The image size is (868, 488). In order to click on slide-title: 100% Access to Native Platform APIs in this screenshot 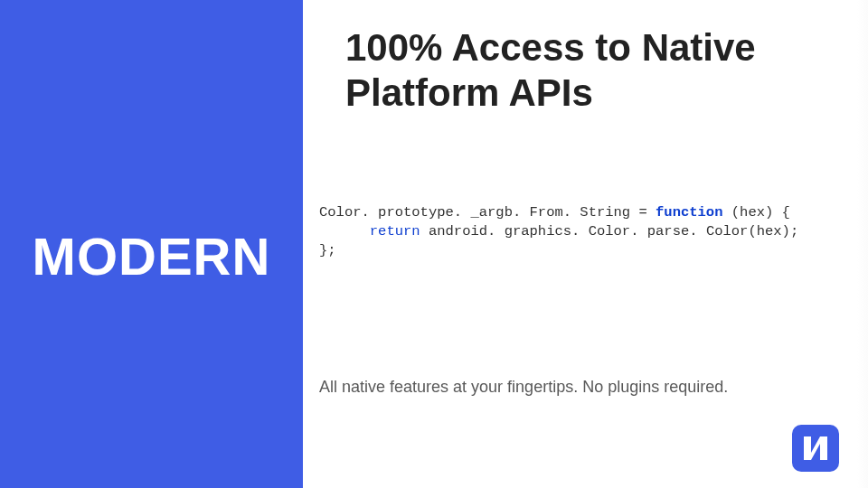, I will do `click(590, 70)`.